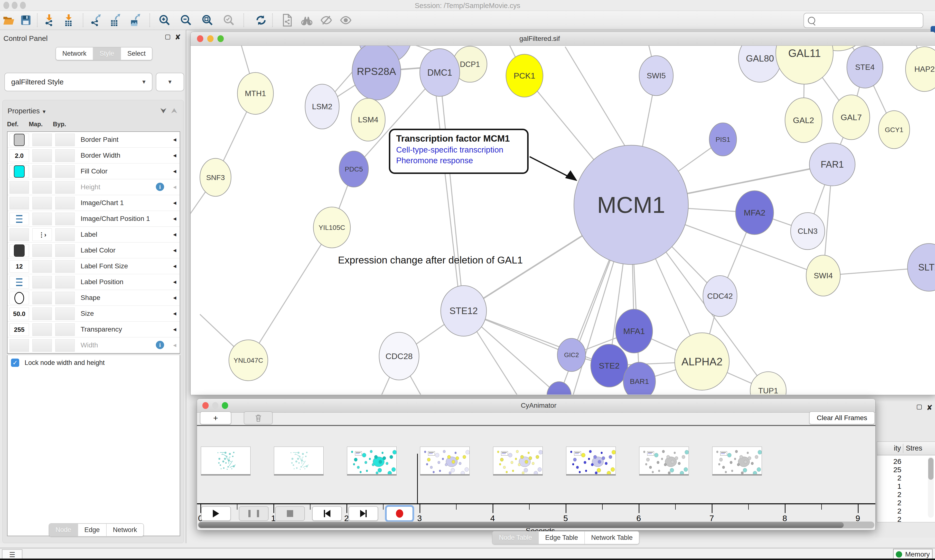  What do you see at coordinates (94, 329) in the screenshot?
I see `property-row-transparency: 255Transparency◂` at bounding box center [94, 329].